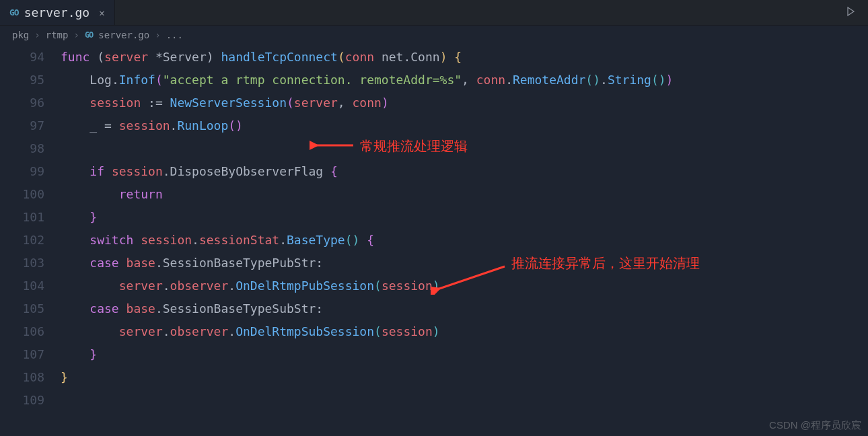  Describe the element at coordinates (22, 286) in the screenshot. I see `line-number: 104` at that location.